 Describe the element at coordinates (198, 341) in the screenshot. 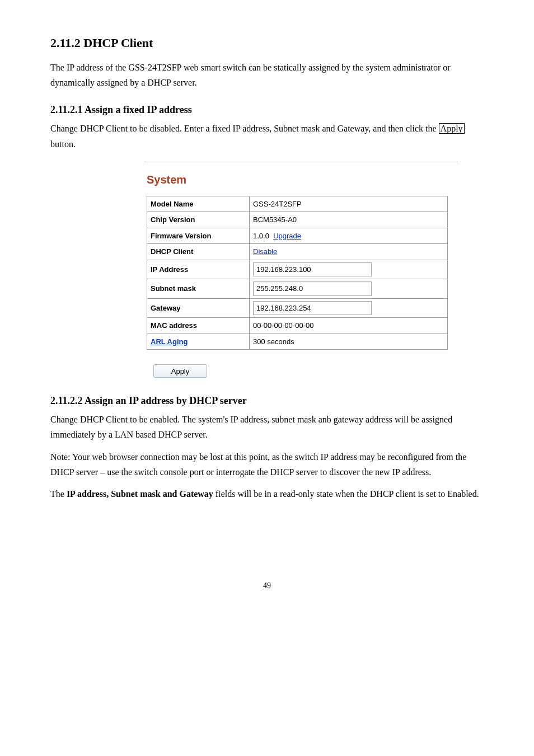

I see `label-arl-aging: ARL Aging` at that location.